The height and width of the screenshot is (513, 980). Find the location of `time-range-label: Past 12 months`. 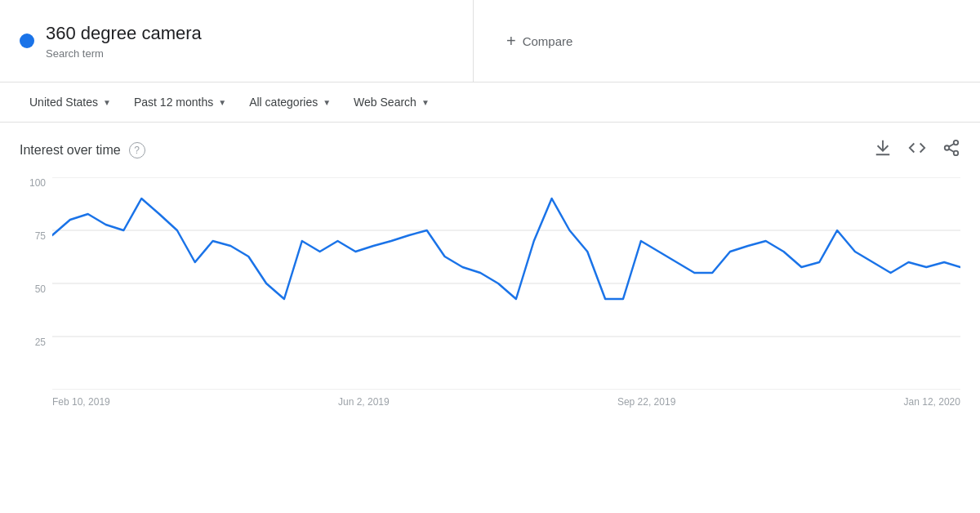

time-range-label: Past 12 months is located at coordinates (173, 102).